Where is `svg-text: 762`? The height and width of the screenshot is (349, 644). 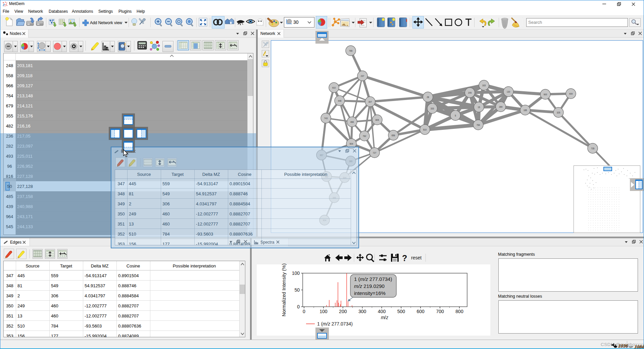 svg-text: 762 is located at coordinates (364, 136).